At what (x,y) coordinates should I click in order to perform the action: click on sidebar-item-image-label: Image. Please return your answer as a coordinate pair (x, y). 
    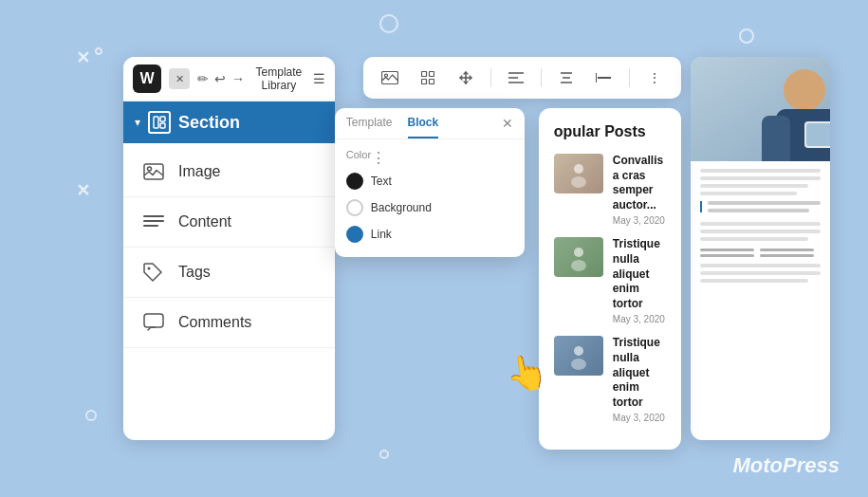
    Looking at the image, I should click on (199, 172).